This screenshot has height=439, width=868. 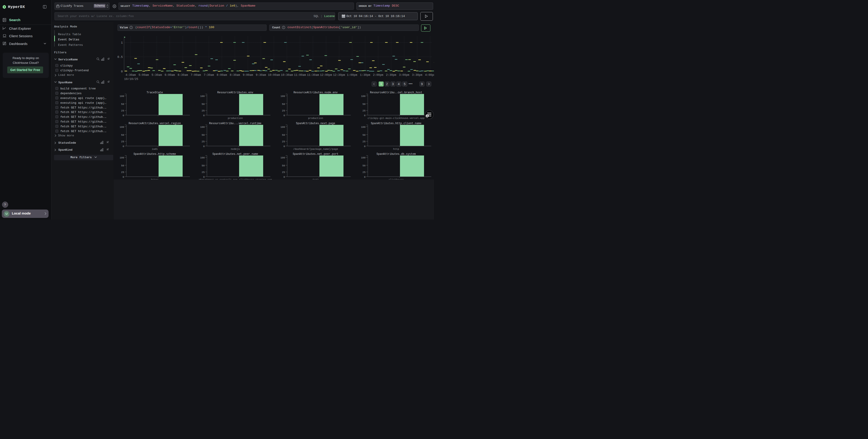 What do you see at coordinates (155, 154) in the screenshot?
I see `svg-text: SpanAttributes.http.scheme` at bounding box center [155, 154].